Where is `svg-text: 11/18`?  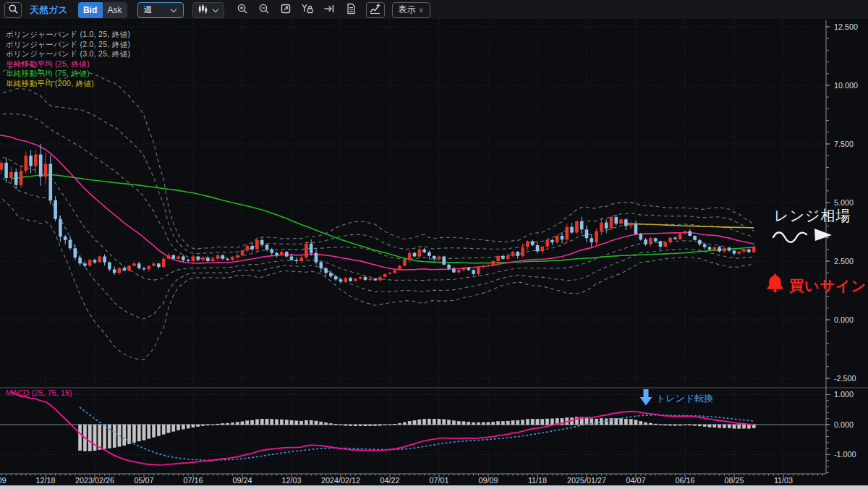 svg-text: 11/18 is located at coordinates (537, 480).